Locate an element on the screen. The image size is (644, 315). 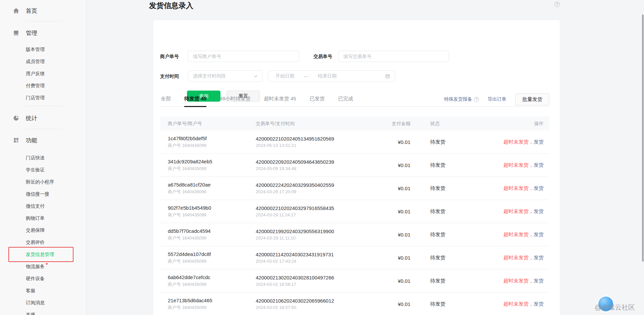
sidebar-item-hardware-device: 硬件设备 is located at coordinates (43, 278).